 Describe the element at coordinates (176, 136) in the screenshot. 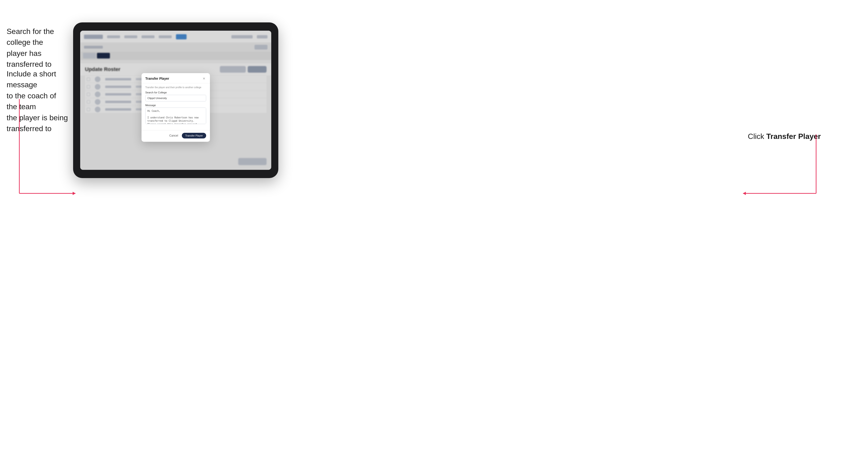

I see `modal-footer: Cancel Transfer Player` at that location.